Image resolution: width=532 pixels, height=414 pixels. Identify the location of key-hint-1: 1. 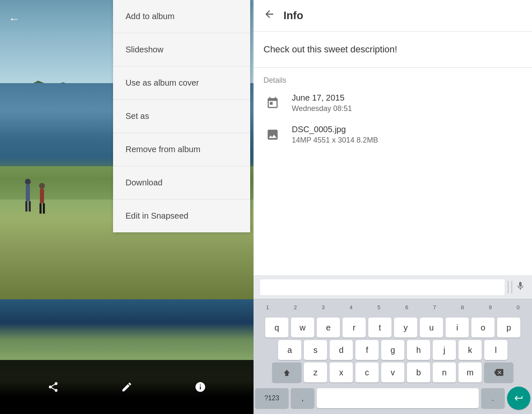
(268, 307).